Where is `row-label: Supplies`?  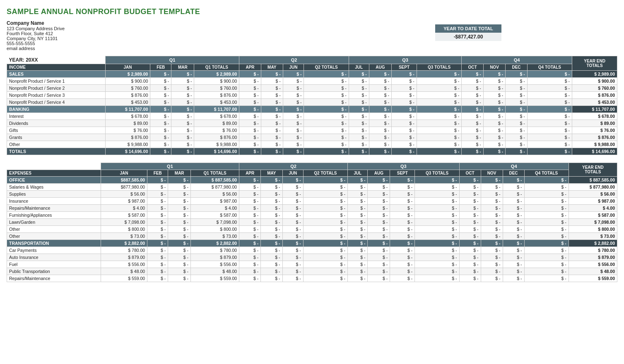
row-label: Supplies is located at coordinates (54, 194).